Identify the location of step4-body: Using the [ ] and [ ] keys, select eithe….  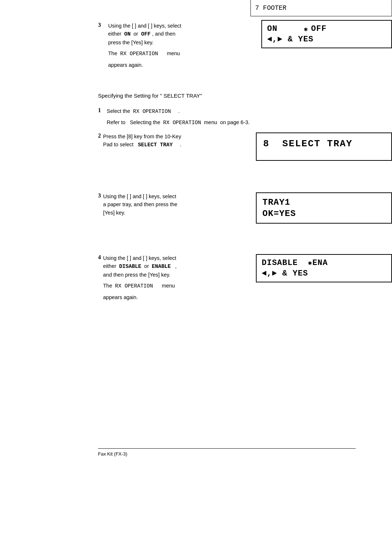
(178, 278).